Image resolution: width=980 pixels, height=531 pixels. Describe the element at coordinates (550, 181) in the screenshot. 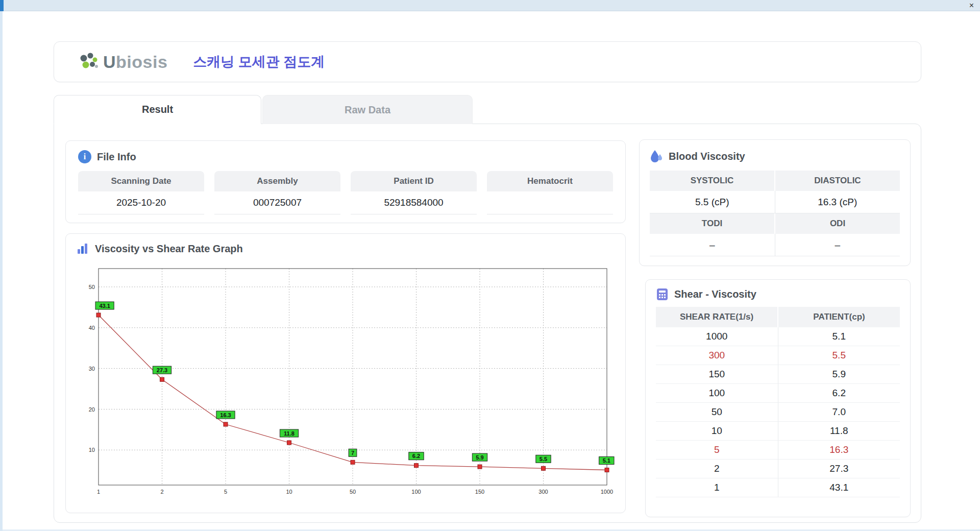

I see `field-label: Hematocrit` at that location.